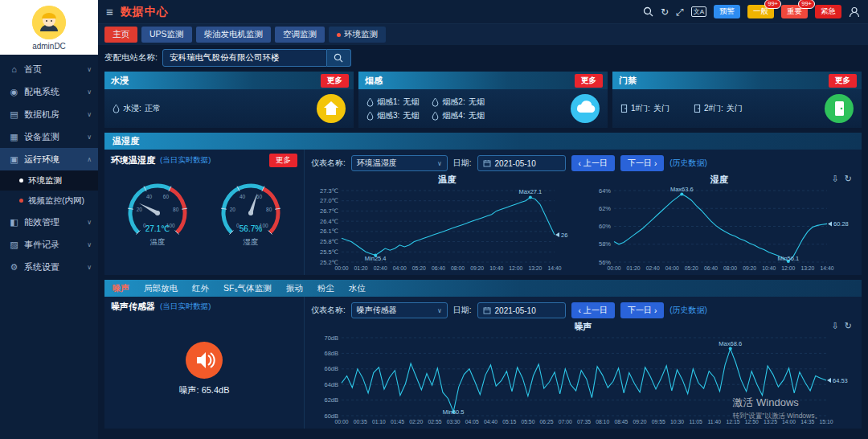  I want to click on svg-text: 14:40, so click(826, 269).